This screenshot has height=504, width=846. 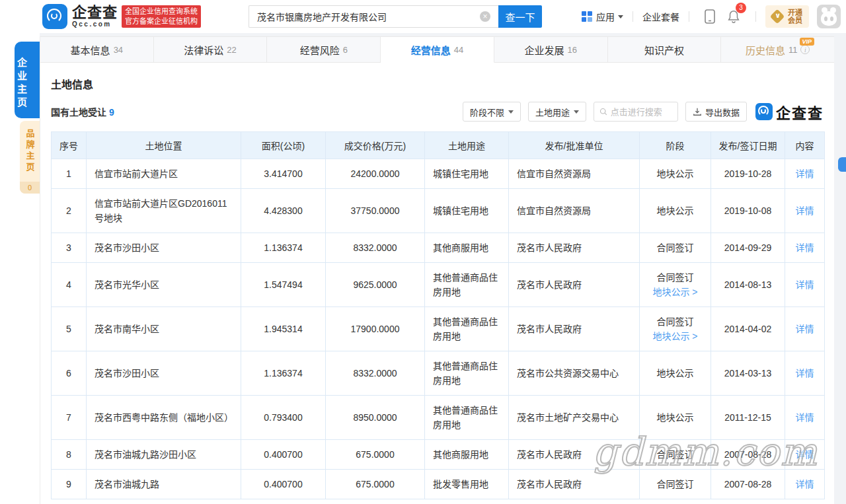 What do you see at coordinates (375, 211) in the screenshot?
I see `cell-price: 37750.0000` at bounding box center [375, 211].